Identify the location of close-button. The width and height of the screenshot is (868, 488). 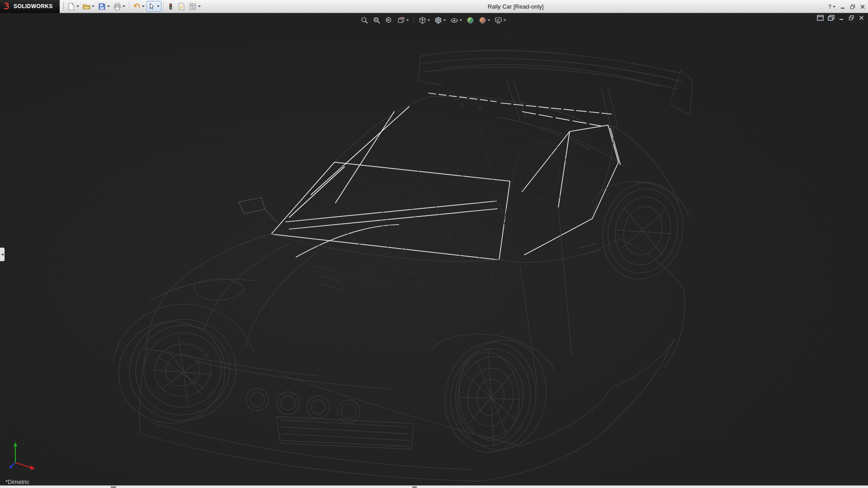
(863, 7).